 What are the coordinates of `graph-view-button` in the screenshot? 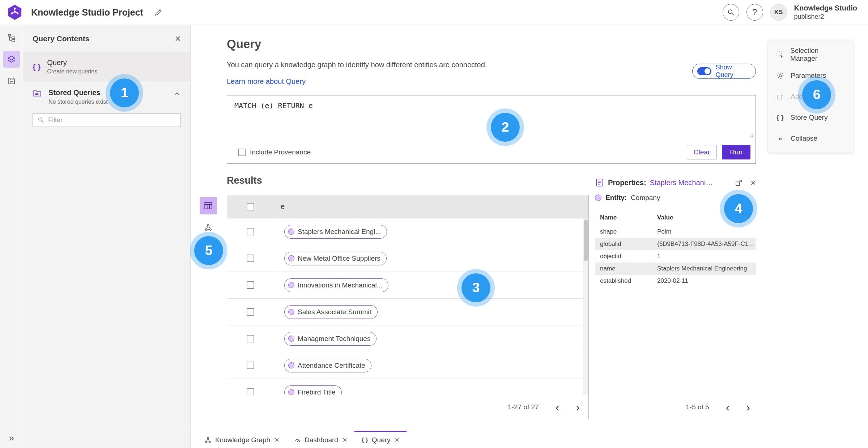 It's located at (208, 227).